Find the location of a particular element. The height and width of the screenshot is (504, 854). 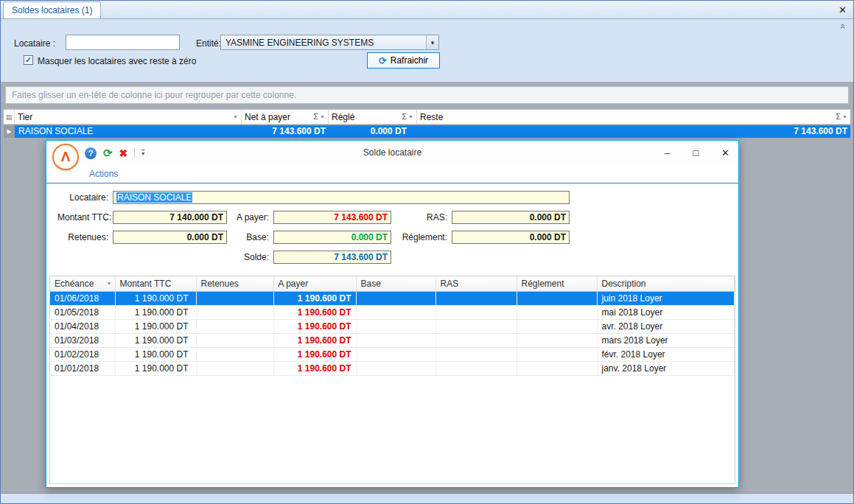

close-button: ✕ is located at coordinates (725, 153).